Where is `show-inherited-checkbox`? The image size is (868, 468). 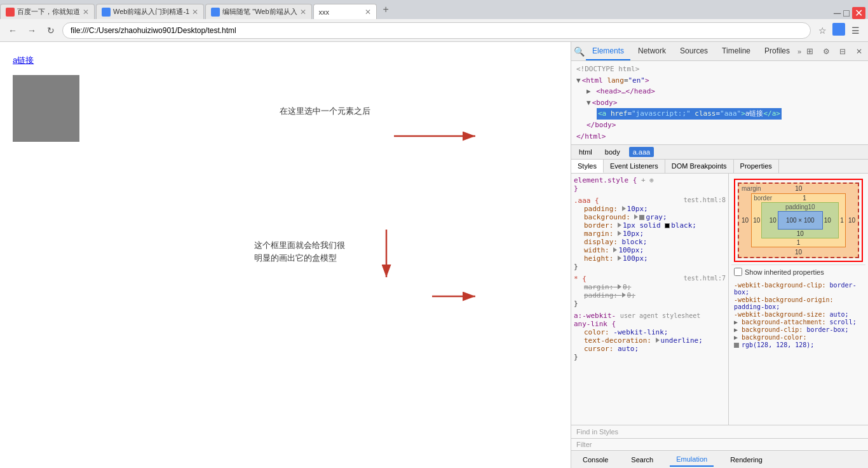
show-inherited-checkbox is located at coordinates (738, 272).